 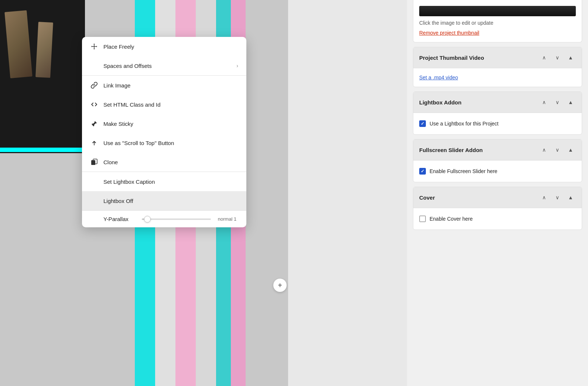 I want to click on thumbnail-video-card: Project Thumbnail Video ∧ ∨ ▲ Set a .mp4…, so click(x=498, y=67).